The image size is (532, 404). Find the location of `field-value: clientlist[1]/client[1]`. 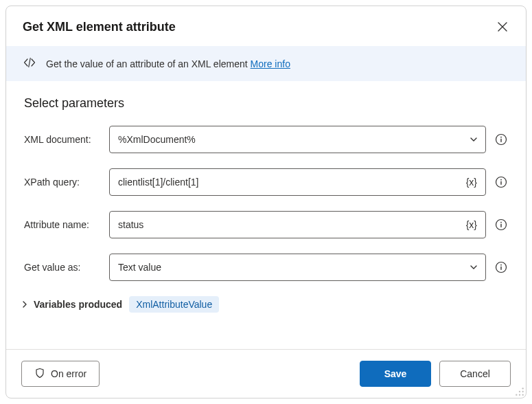

field-value: clientlist[1]/client[1] is located at coordinates (291, 182).